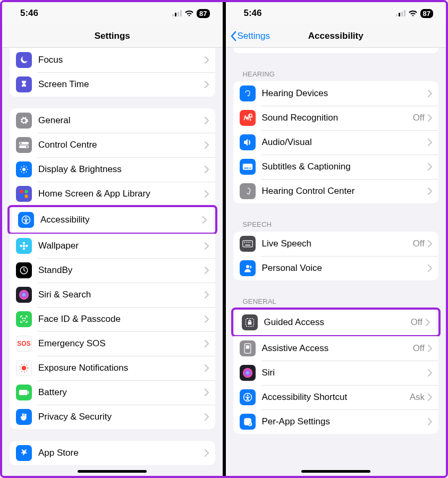 This screenshot has width=448, height=478. What do you see at coordinates (113, 121) in the screenshot?
I see `settings-row-general: General` at bounding box center [113, 121].